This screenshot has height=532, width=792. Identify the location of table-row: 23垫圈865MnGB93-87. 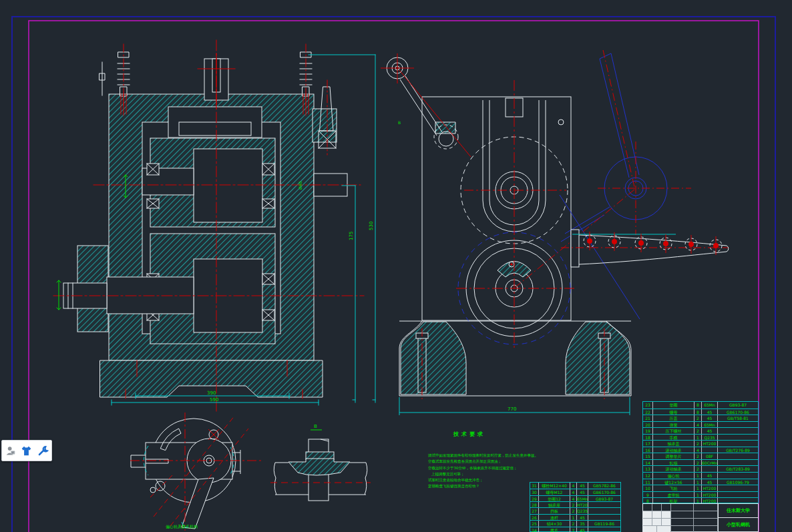
(701, 405).